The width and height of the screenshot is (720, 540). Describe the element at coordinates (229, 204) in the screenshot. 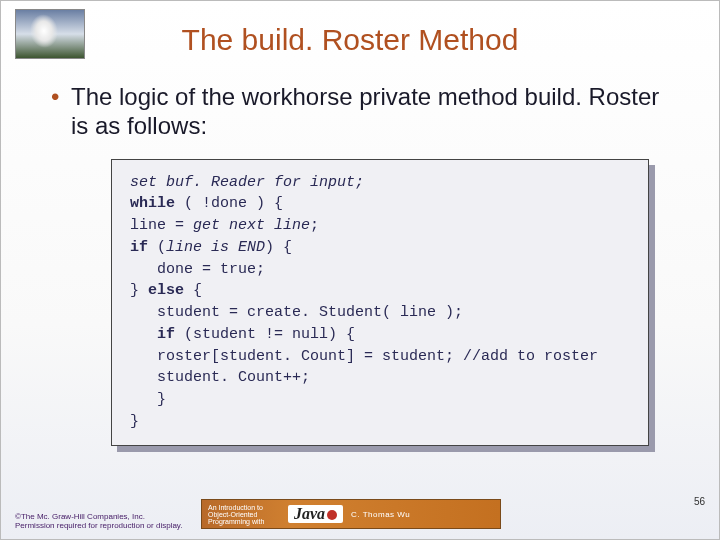

I see `code-text: ( !done ) {` at that location.